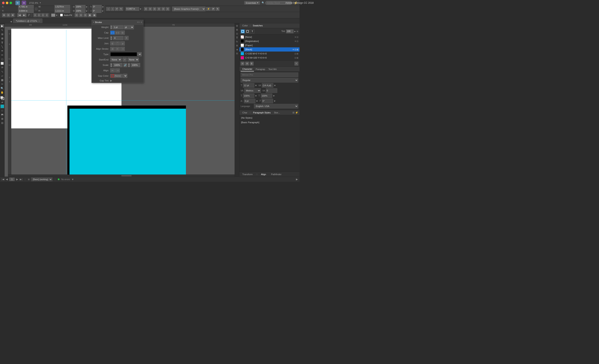  I want to click on baseline-input, so click(250, 101).